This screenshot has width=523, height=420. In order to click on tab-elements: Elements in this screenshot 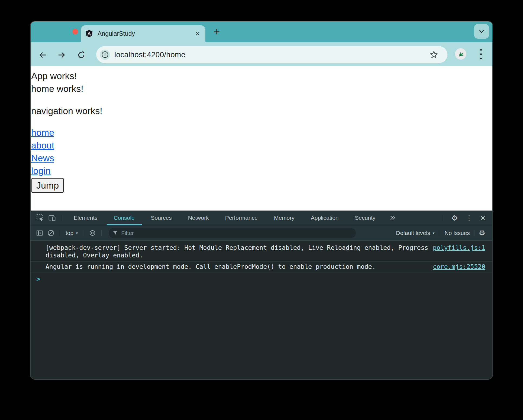, I will do `click(86, 218)`.